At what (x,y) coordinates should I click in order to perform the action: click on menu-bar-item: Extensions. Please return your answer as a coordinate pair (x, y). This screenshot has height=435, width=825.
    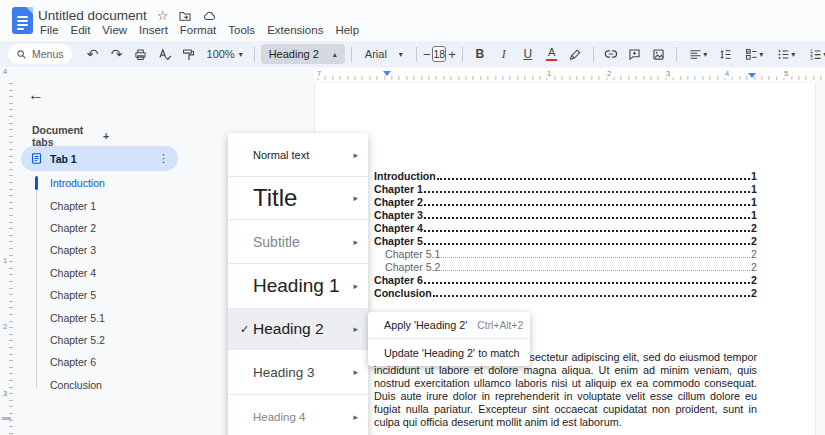
    Looking at the image, I should click on (295, 30).